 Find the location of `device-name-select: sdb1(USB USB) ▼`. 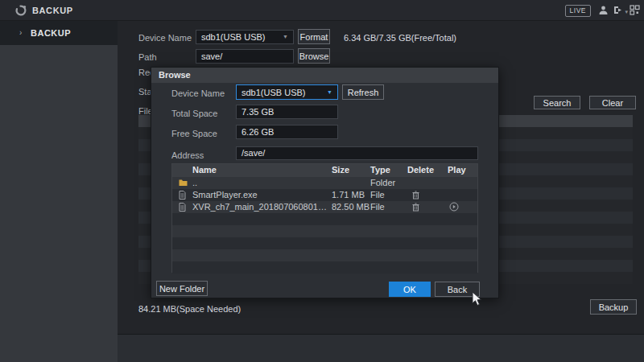

device-name-select: sdb1(USB USB) ▼ is located at coordinates (245, 37).